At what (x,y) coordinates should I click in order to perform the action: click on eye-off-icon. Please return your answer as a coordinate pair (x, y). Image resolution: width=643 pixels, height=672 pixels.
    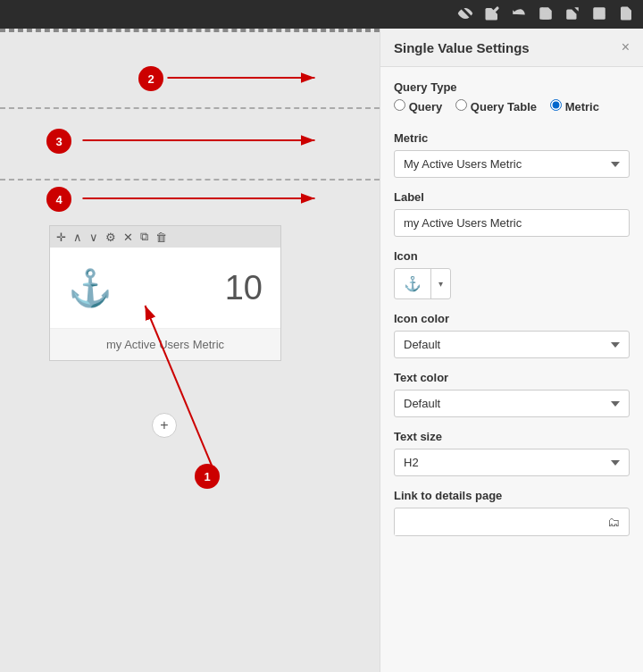
    Looking at the image, I should click on (465, 14).